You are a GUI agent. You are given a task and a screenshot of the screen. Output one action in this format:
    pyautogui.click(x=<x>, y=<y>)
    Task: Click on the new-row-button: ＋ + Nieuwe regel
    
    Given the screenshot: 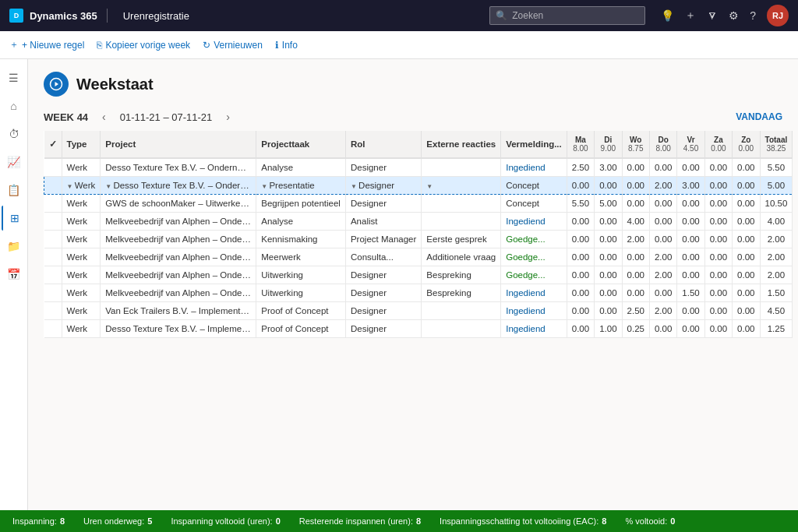 What is the action you would take?
    pyautogui.click(x=47, y=45)
    